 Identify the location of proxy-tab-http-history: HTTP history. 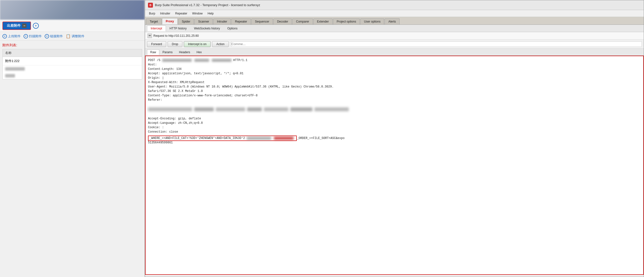
(178, 28).